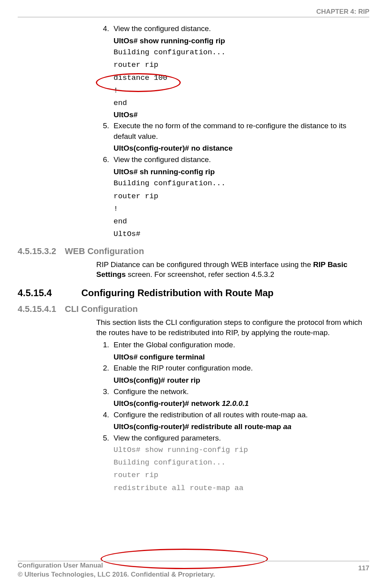 This screenshot has height=588, width=387. I want to click on text: RIP Diatance can be configured through W…, so click(205, 264).